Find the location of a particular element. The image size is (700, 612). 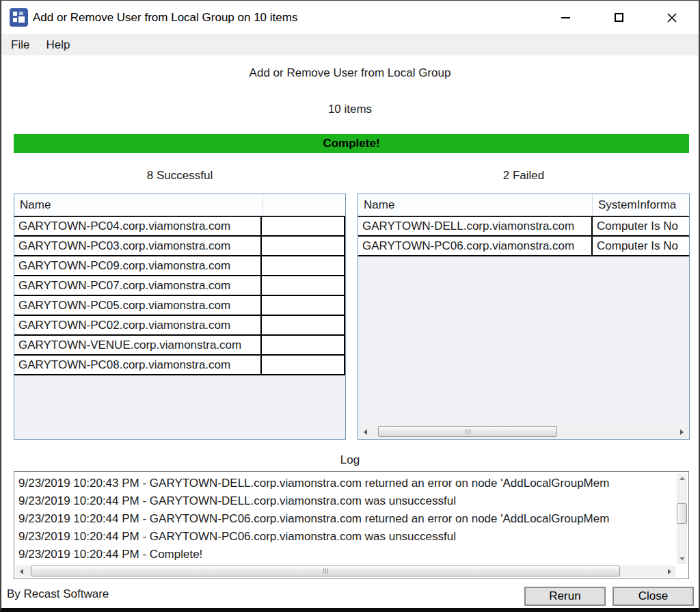

table-row: GARYTOWN-PC03.corp.viamonstra.com is located at coordinates (180, 246).